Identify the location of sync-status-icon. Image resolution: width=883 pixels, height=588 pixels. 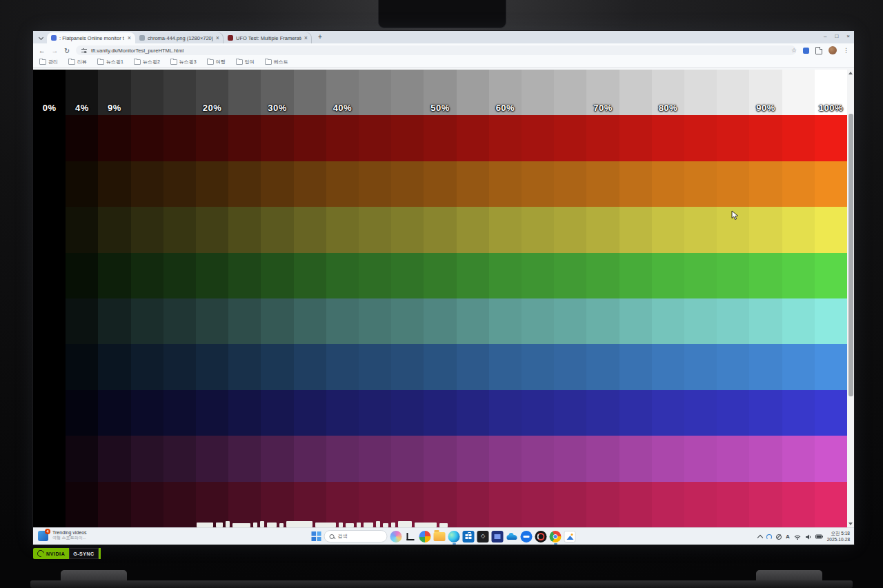
(769, 537).